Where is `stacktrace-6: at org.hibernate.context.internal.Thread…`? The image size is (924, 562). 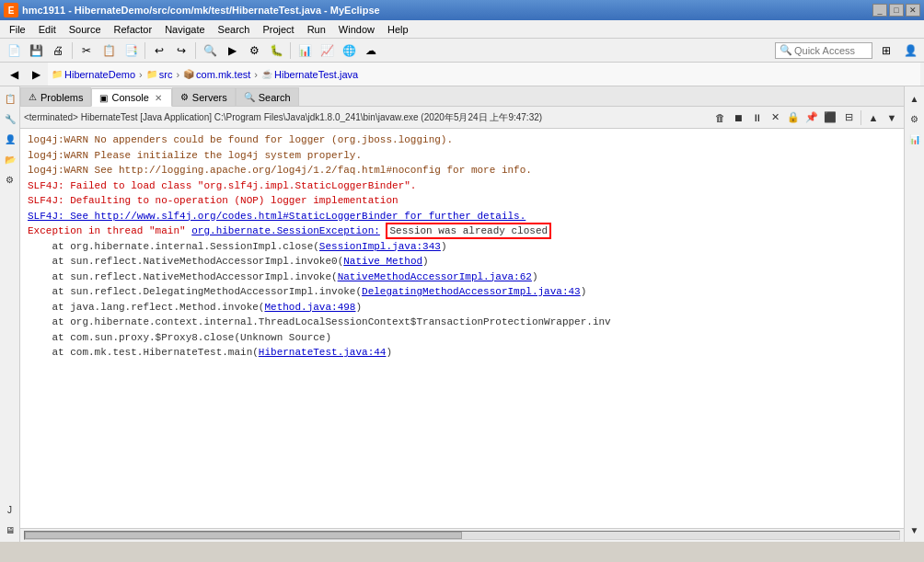
stacktrace-6: at org.hibernate.context.internal.Thread… is located at coordinates (319, 322).